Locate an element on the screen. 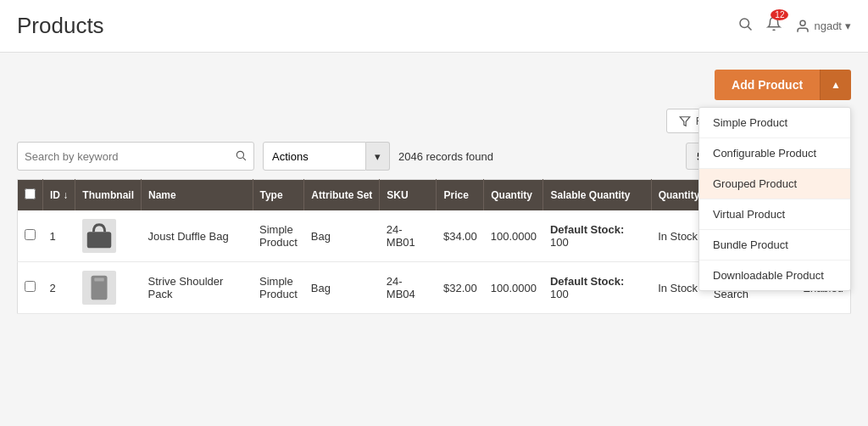 The image size is (868, 426). actions-arrow: ▾ is located at coordinates (378, 156).